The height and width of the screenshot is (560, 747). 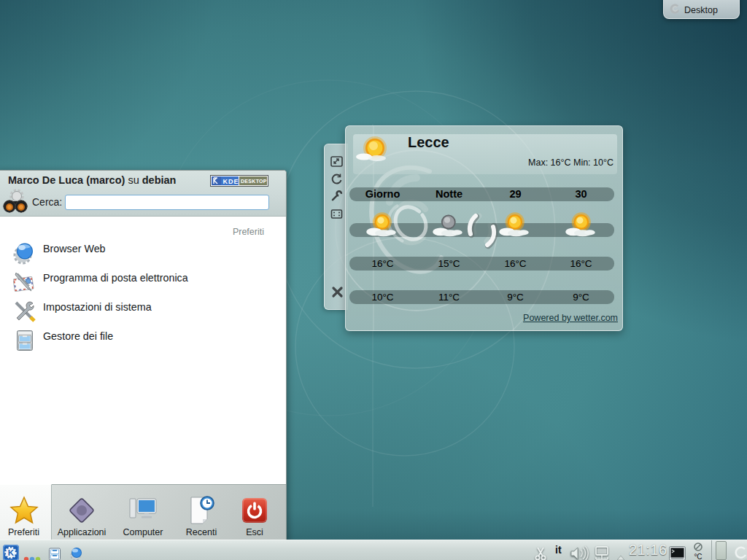 What do you see at coordinates (12, 553) in the screenshot?
I see `svg-text: K` at bounding box center [12, 553].